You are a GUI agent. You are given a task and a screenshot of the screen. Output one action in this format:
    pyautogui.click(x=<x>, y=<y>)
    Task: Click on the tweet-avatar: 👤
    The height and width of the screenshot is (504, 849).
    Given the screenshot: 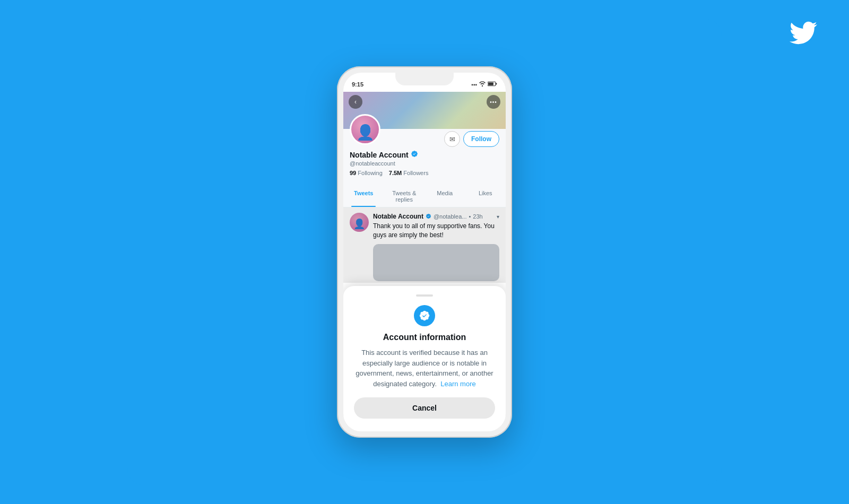 What is the action you would take?
    pyautogui.click(x=359, y=222)
    